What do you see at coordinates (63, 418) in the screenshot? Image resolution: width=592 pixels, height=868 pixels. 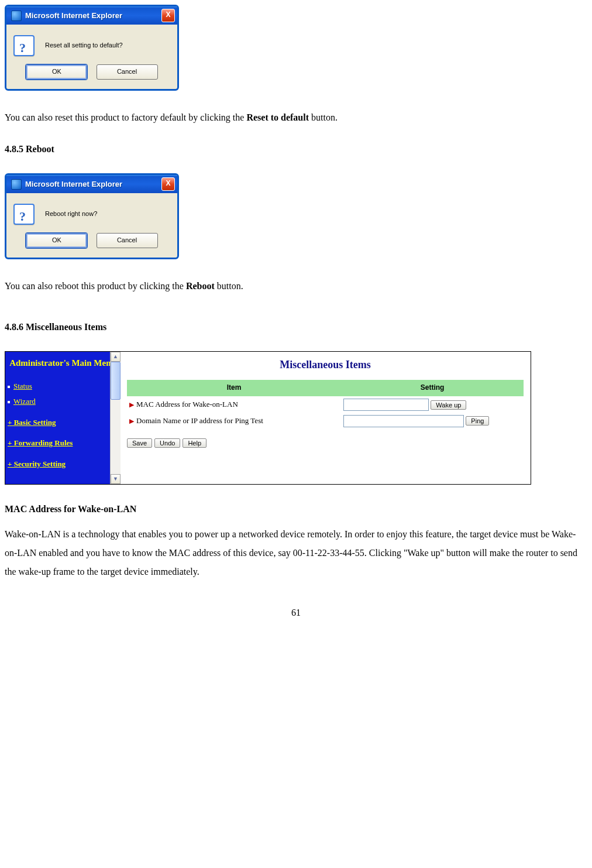 I see `admin-sidebar: Administrator's Main Menu Status Wizard …` at bounding box center [63, 418].